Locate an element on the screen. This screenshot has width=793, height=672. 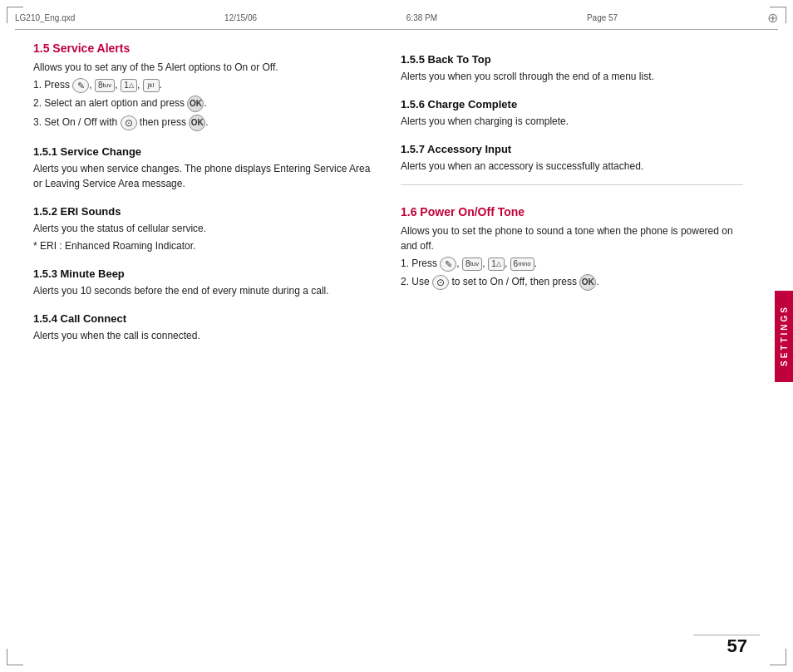
sub-1-5-2-text: Alerts you the status of cellular servic… is located at coordinates (204, 228).